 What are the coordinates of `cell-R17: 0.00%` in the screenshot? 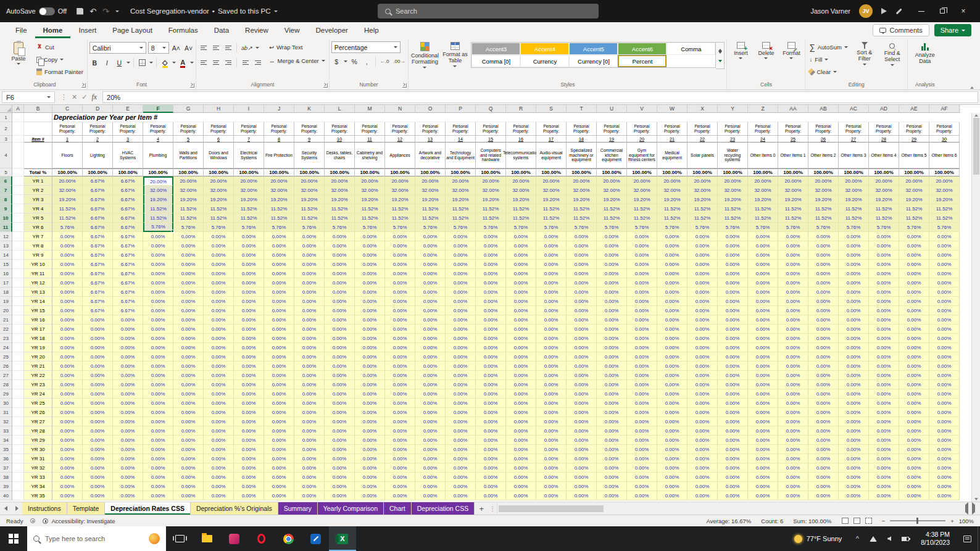 It's located at (521, 283).